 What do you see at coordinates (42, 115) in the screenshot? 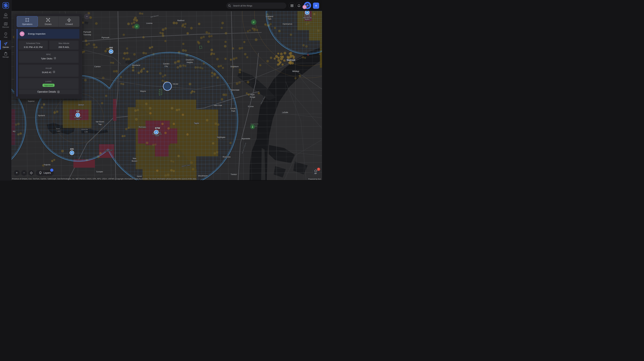
I see `svg-text: Ypsilanti` at bounding box center [42, 115].